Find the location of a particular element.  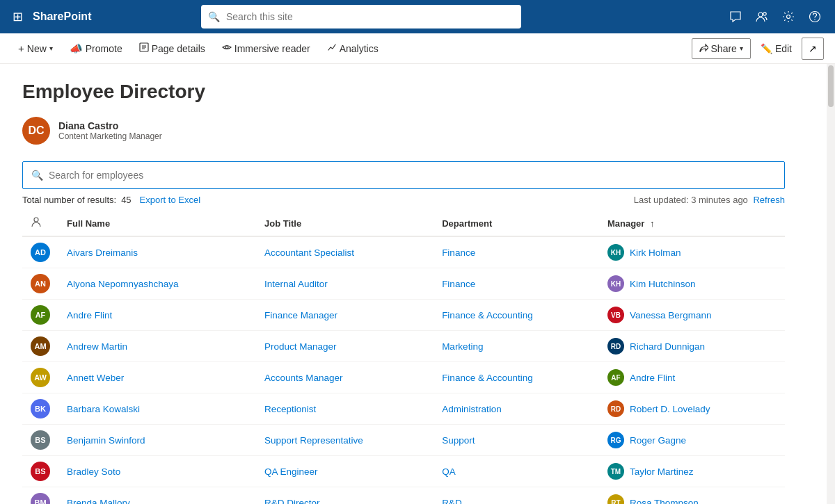

job-title-link: R&D Director is located at coordinates (292, 501).